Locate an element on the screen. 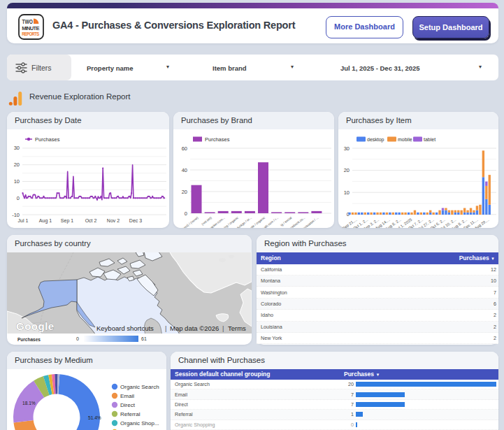 The height and width of the screenshot is (430, 504). svg-text: -10 is located at coordinates (15, 215).